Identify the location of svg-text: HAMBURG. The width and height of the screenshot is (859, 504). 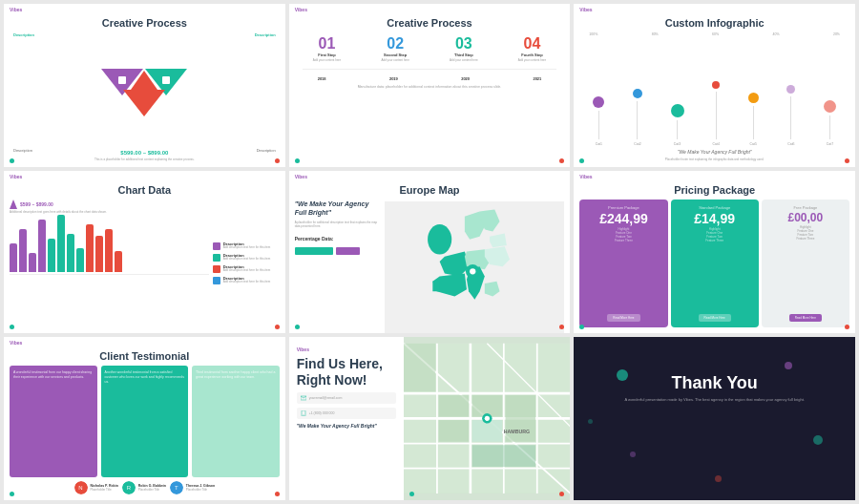
(515, 431).